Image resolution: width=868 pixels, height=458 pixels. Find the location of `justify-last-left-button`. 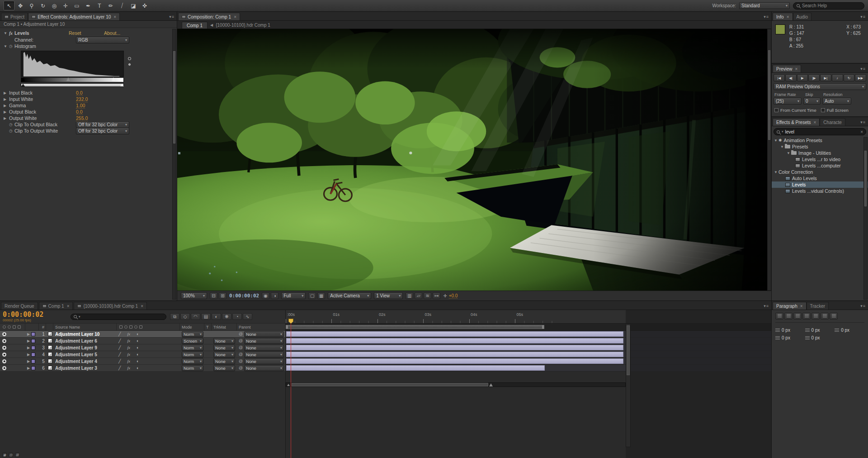

justify-last-left-button is located at coordinates (807, 316).